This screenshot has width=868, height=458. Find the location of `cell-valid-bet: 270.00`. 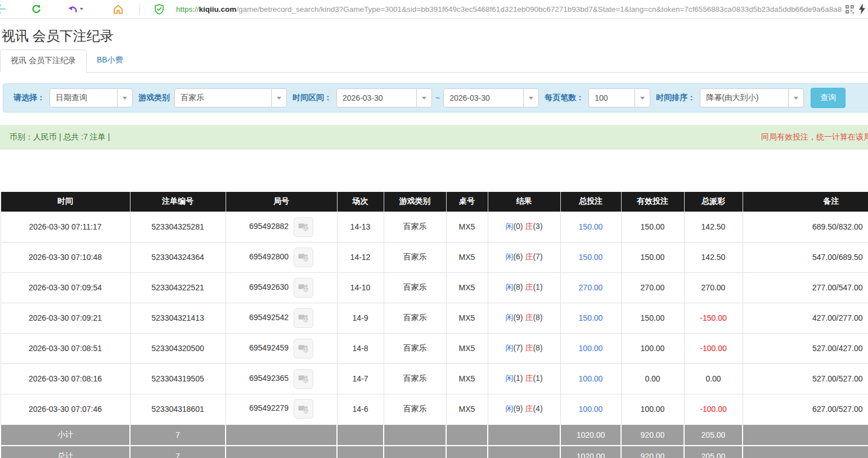

cell-valid-bet: 270.00 is located at coordinates (653, 288).